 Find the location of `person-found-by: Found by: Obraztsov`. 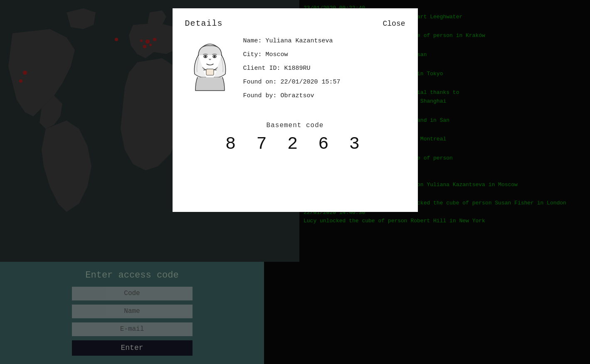

person-found-by: Found by: Obraztsov is located at coordinates (324, 96).